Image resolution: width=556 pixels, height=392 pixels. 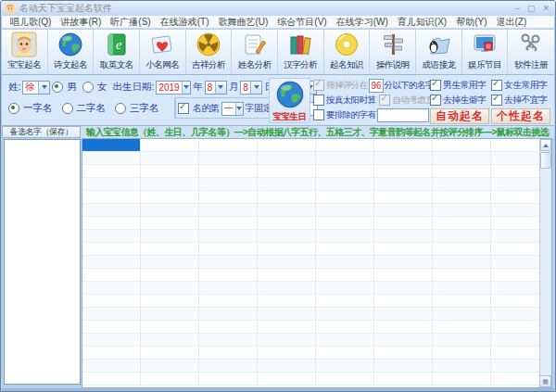 I want to click on toolbar-button-label: 汉字分析, so click(x=300, y=65).